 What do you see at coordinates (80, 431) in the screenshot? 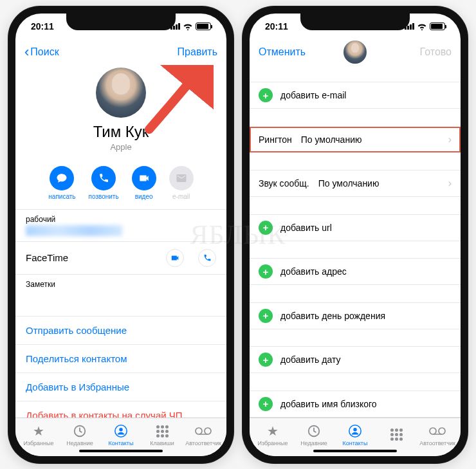
I see `clock-icon` at bounding box center [80, 431].